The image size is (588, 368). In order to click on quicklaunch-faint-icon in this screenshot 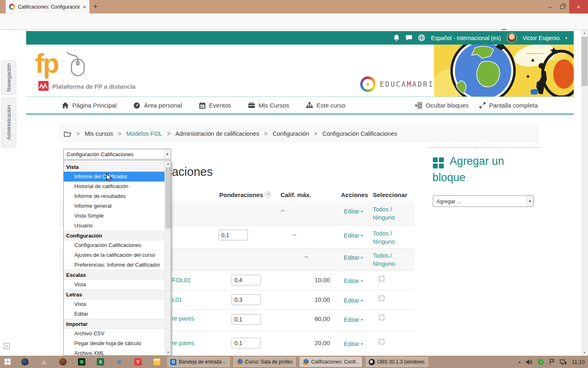, I will do `click(44, 362)`.